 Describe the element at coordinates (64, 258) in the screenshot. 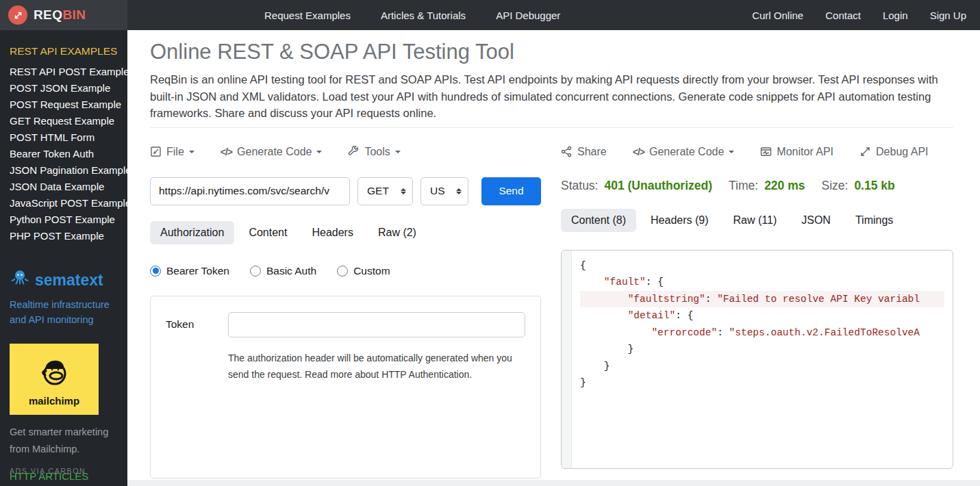

I see `sidebar: REST API EXAMPLES REST API POST ExampleP…` at that location.